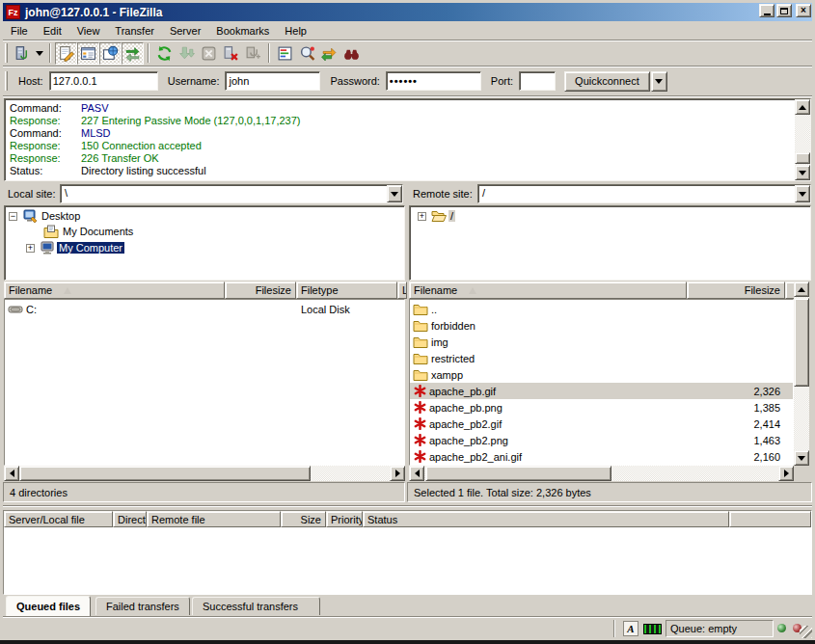  What do you see at coordinates (351, 54) in the screenshot?
I see `binoculars-icon` at bounding box center [351, 54].